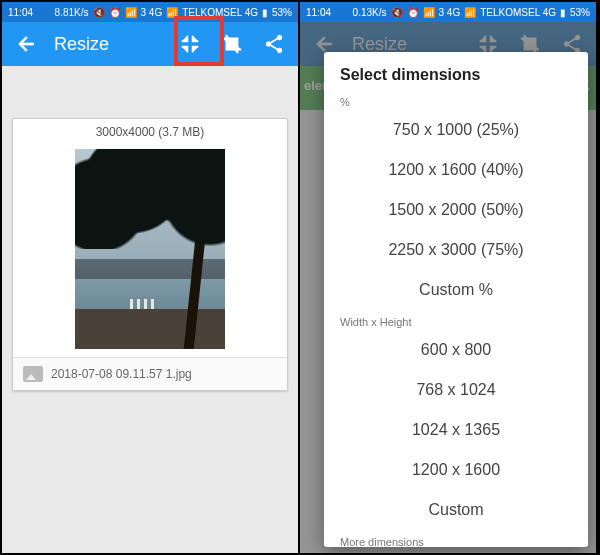 The image size is (600, 555). What do you see at coordinates (456, 130) in the screenshot?
I see `dim-option: 750 x 1000 (25%)` at bounding box center [456, 130].